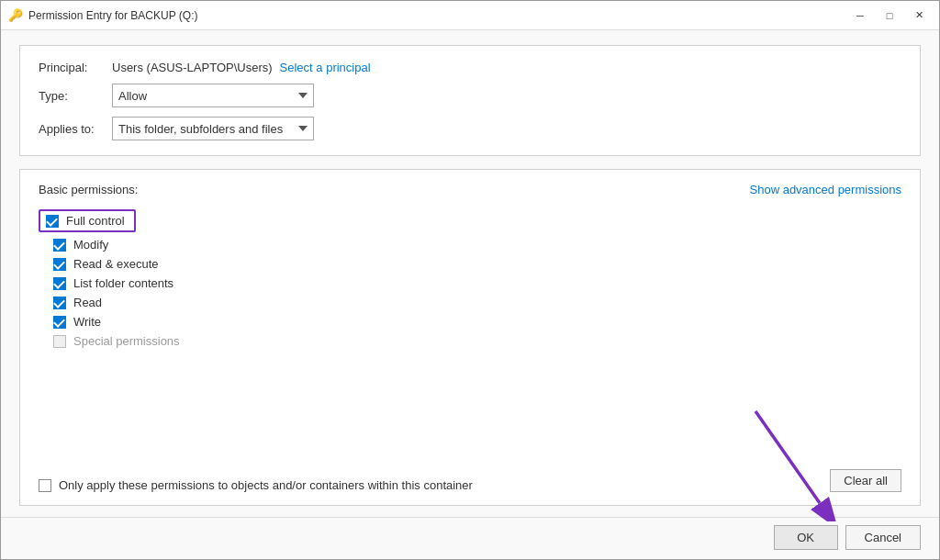 The height and width of the screenshot is (560, 940). What do you see at coordinates (213, 129) in the screenshot?
I see `applies-to-select: This folder, subfolders and files This f…` at bounding box center [213, 129].